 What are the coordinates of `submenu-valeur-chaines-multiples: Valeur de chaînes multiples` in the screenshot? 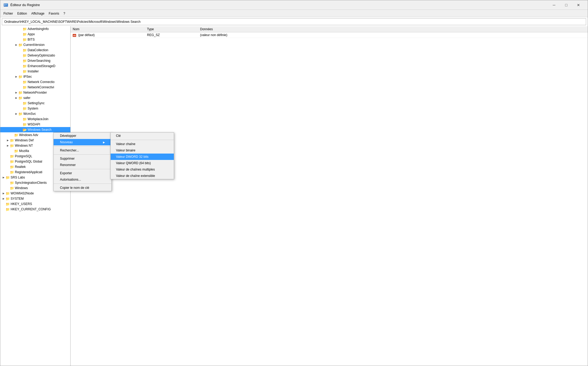 It's located at (142, 169).